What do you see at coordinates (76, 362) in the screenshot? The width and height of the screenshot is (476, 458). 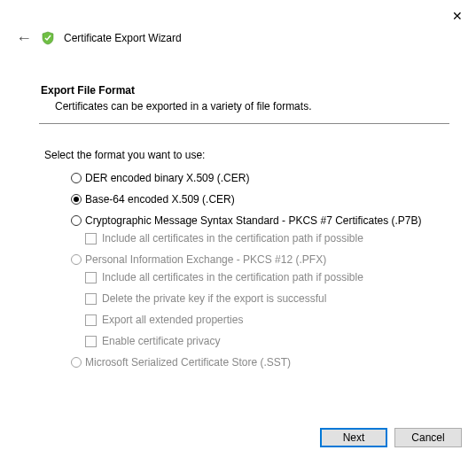 I see `radio-sst` at bounding box center [76, 362].